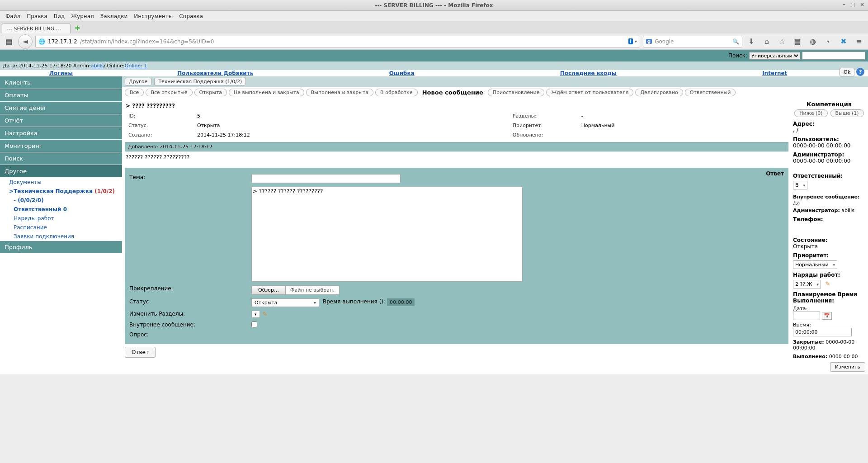  Describe the element at coordinates (829, 240) in the screenshot. I see `state-label: Состояние:` at that location.